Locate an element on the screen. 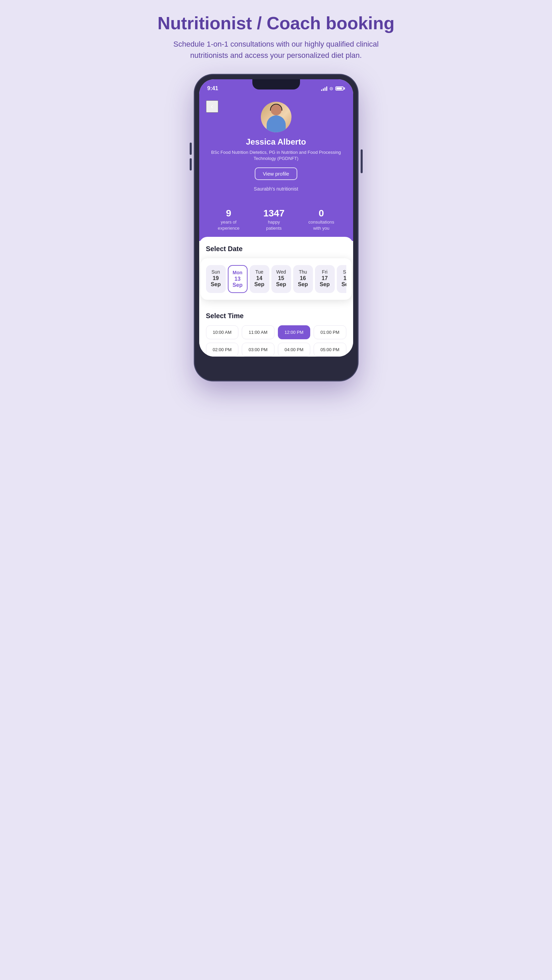  page-subtitle: Schedule 1-on-1 consultations with our h… is located at coordinates (276, 49).